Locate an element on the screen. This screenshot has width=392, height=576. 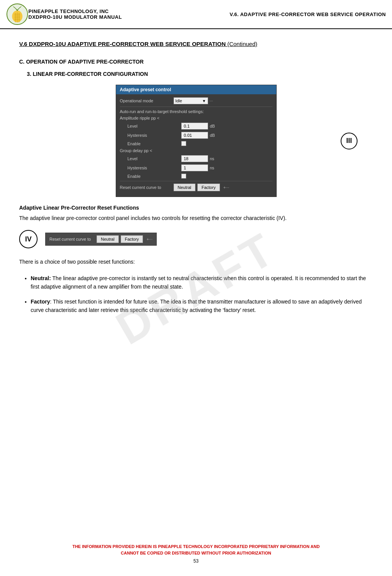
cp-group-delay-label: Group delay pp < is located at coordinates (147, 151).